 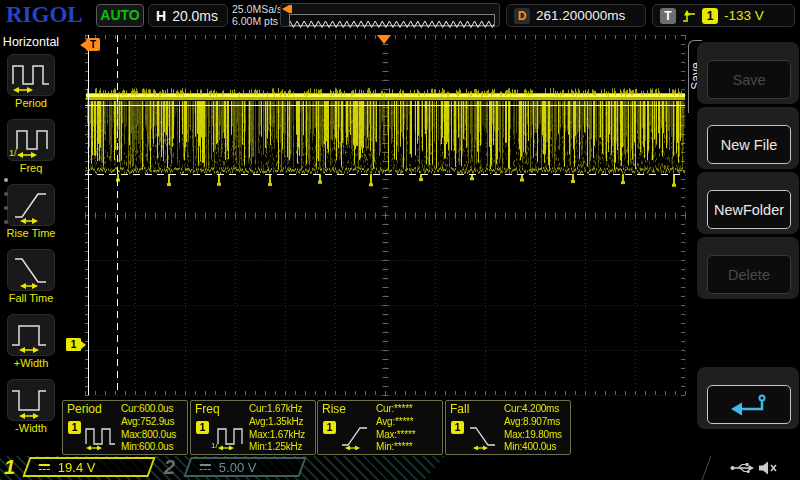 I want to click on channel1-block: 19.4 V, so click(x=88, y=467).